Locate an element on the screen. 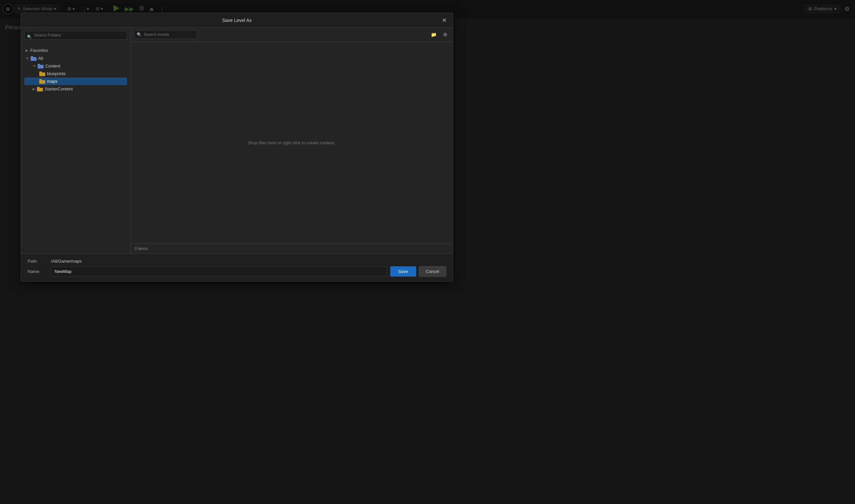 Image resolution: width=855 pixels, height=504 pixels. search-assets-icon: 🔍 is located at coordinates (139, 35).